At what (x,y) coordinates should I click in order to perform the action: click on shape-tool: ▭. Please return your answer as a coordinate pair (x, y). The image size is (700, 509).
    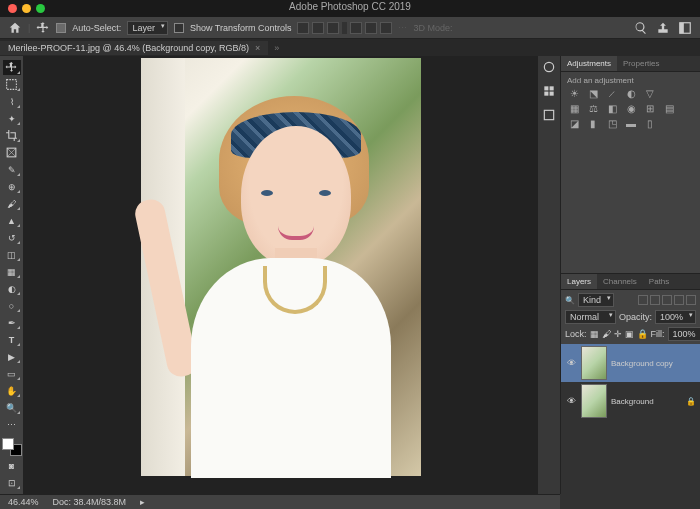
    Looking at the image, I should click on (12, 374).